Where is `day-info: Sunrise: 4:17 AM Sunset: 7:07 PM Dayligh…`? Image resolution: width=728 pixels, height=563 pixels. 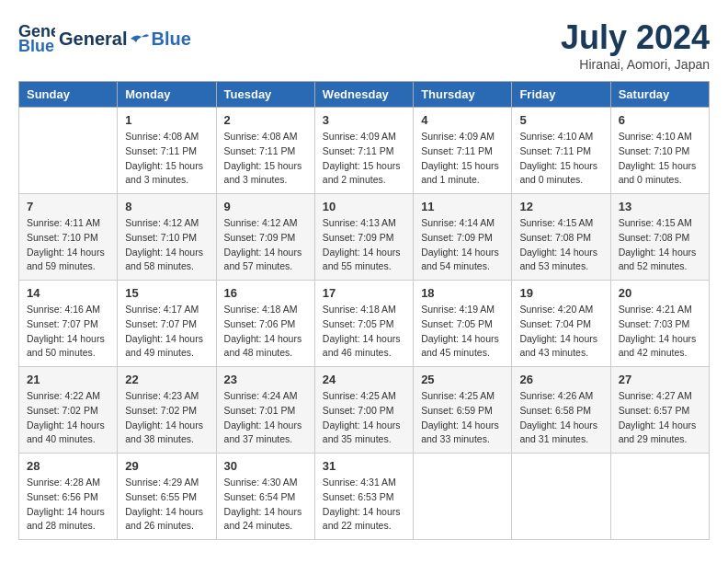 day-info: Sunrise: 4:17 AM Sunset: 7:07 PM Dayligh… is located at coordinates (166, 331).